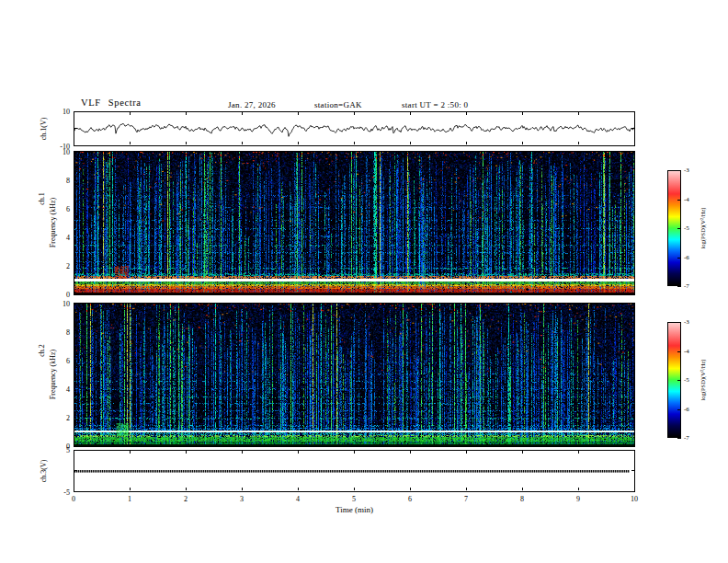  I want to click on time-tick-label: 3, so click(242, 499).